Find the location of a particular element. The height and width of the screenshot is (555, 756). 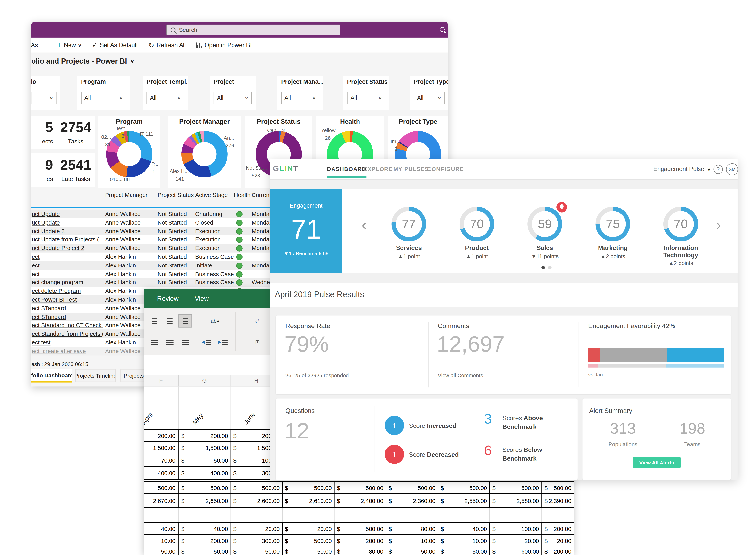

excel-cell: 400.00 is located at coordinates (161, 473).